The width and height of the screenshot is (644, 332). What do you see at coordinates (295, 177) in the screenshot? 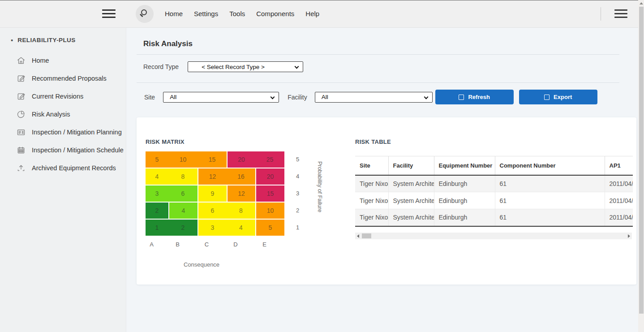
I see `matrix-y-label: 4` at bounding box center [295, 177].